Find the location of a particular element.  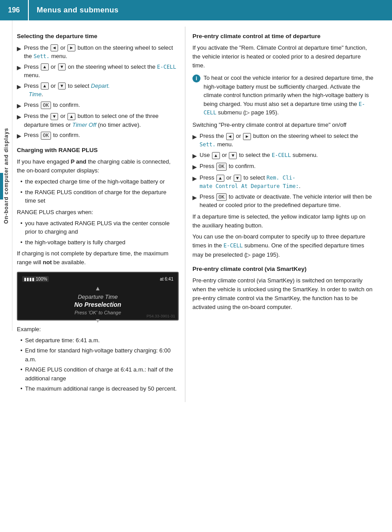

page-number: 196 is located at coordinates (19, 10).